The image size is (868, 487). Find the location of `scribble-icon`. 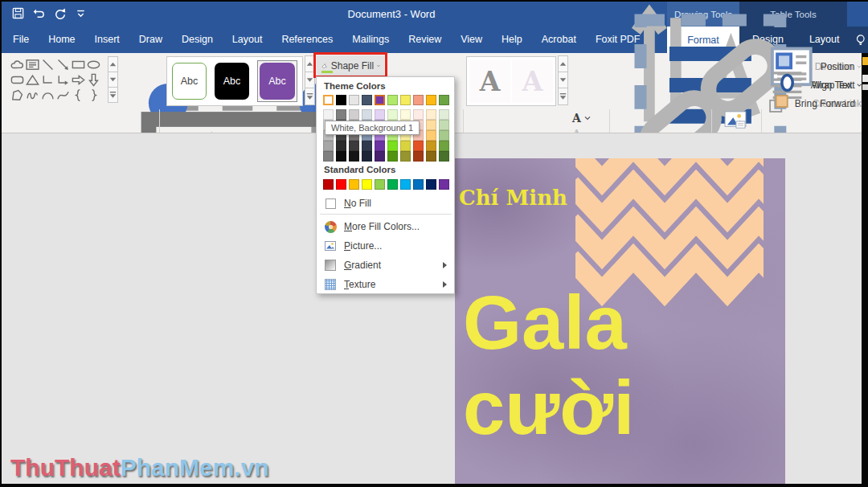

scribble-icon is located at coordinates (32, 95).